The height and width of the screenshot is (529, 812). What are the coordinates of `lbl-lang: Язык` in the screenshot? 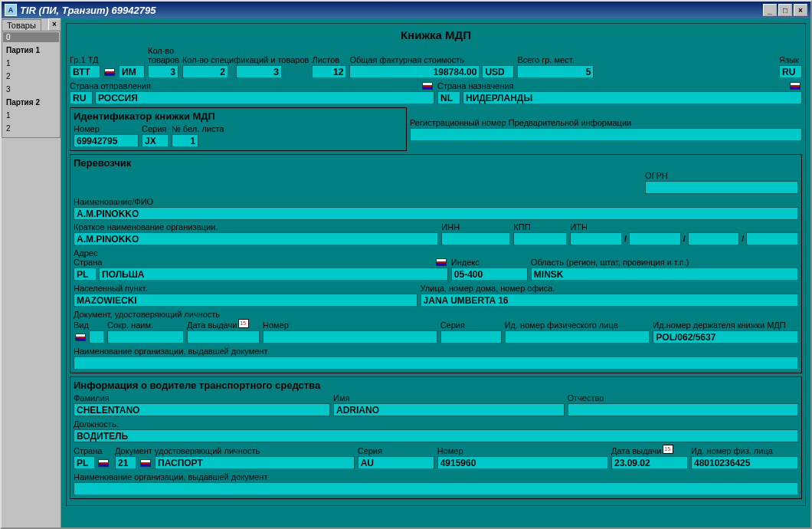 It's located at (791, 60).